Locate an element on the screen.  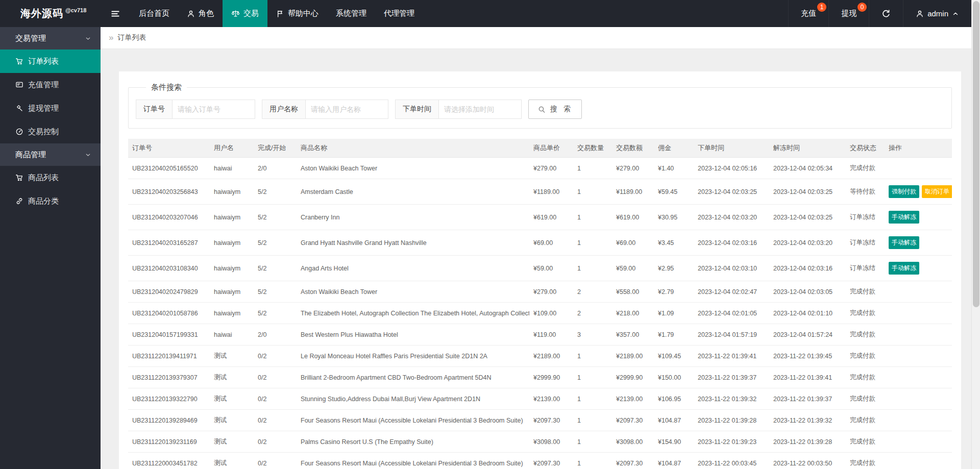
product-name-cell: The Elizabeth Hotel, Autograph Collectio… is located at coordinates (413, 313).